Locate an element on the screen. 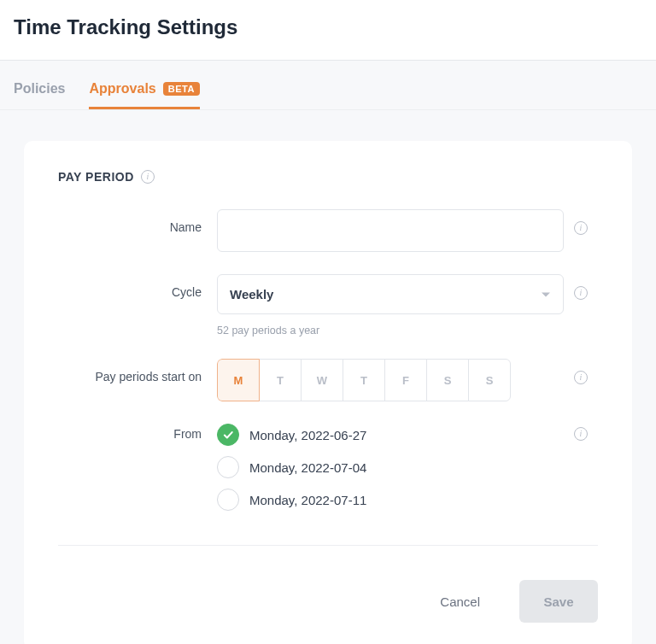 Image resolution: width=656 pixels, height=644 pixels. name-input is located at coordinates (390, 231).